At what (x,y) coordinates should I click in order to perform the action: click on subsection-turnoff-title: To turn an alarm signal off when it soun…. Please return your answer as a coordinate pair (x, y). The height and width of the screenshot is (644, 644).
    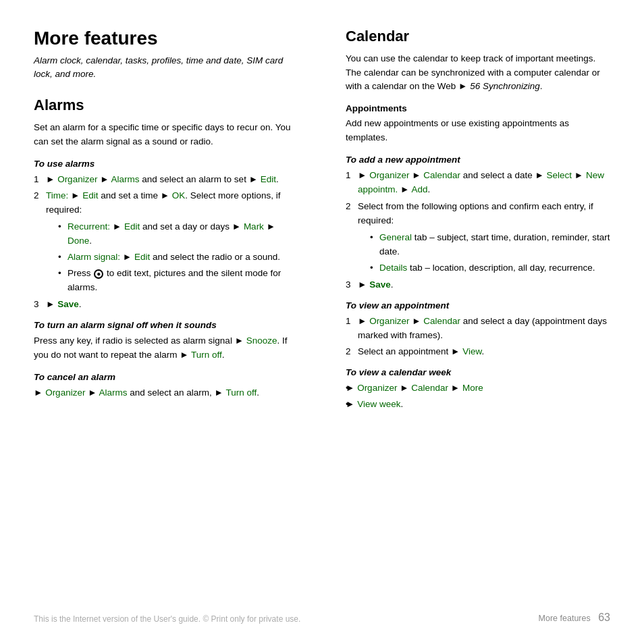
    Looking at the image, I should click on (166, 325).